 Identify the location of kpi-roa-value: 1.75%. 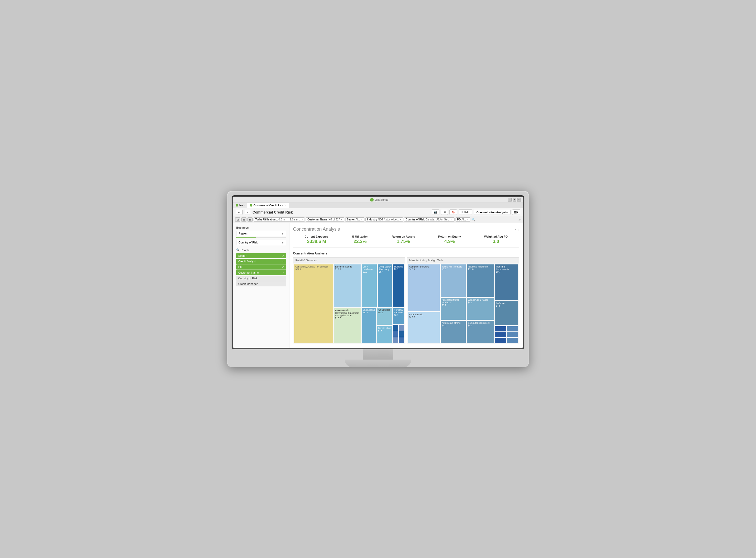
(404, 242).